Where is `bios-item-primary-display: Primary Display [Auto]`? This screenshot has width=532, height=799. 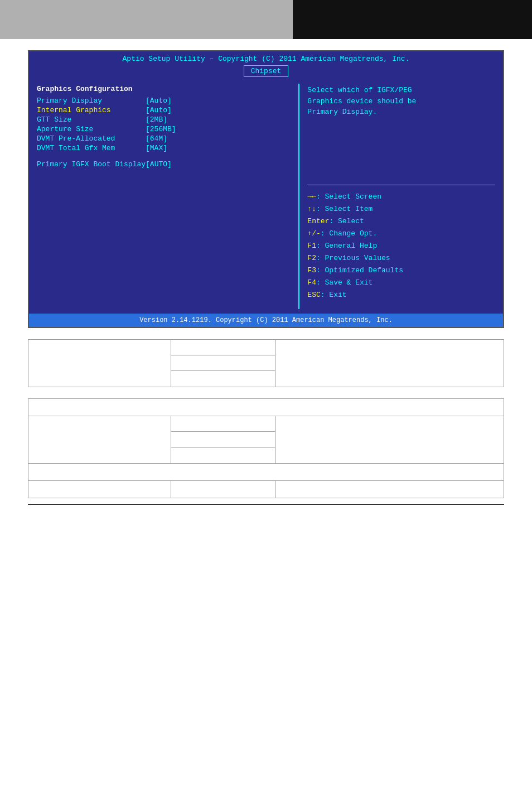 bios-item-primary-display: Primary Display [Auto] is located at coordinates (164, 100).